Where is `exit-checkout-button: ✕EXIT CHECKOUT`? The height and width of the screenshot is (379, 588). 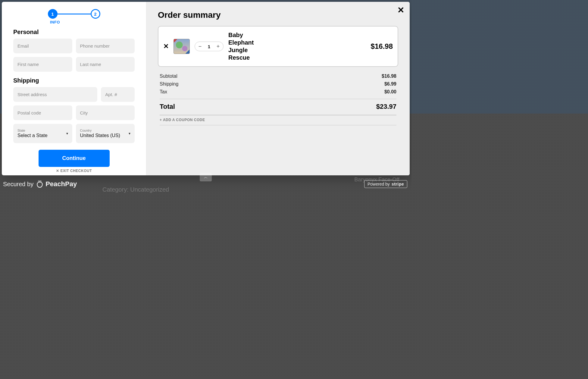
exit-checkout-button: ✕EXIT CHECKOUT is located at coordinates (74, 171).